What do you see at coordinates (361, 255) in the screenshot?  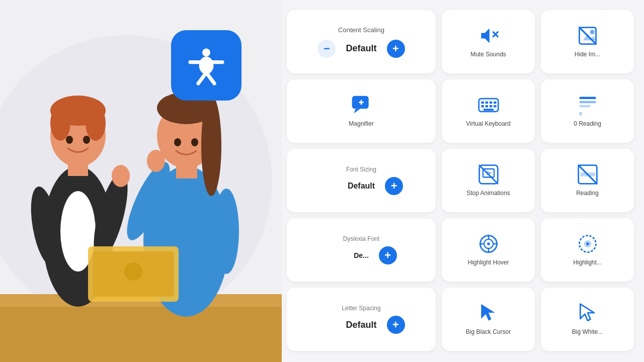 I see `dyslexia-controls: De... +` at bounding box center [361, 255].